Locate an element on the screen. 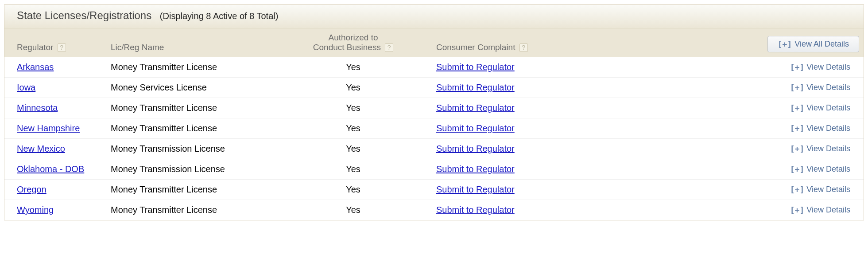  regulator-link: Iowa is located at coordinates (26, 87).